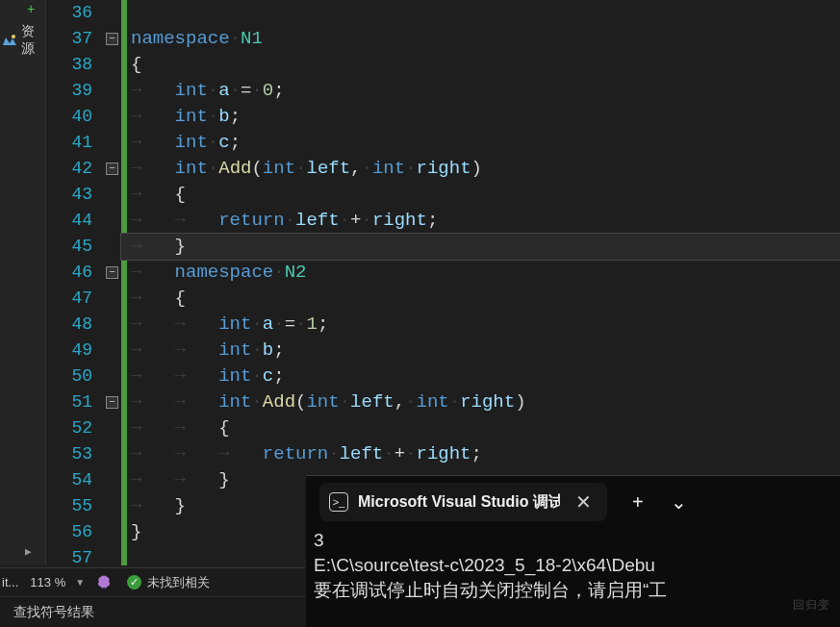 The image size is (840, 627). What do you see at coordinates (481, 65) in the screenshot?
I see `code-line: {` at bounding box center [481, 65].